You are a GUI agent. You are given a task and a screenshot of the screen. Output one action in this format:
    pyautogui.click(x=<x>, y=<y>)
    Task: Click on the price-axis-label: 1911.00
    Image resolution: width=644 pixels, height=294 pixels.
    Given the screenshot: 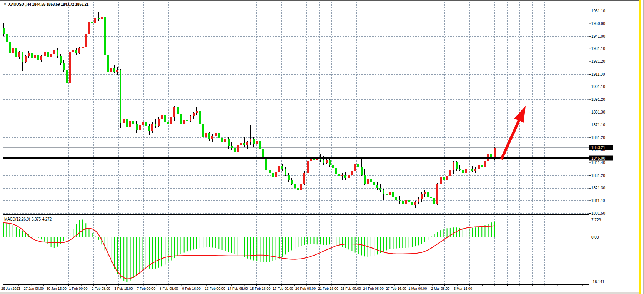 What is the action you would take?
    pyautogui.click(x=598, y=75)
    